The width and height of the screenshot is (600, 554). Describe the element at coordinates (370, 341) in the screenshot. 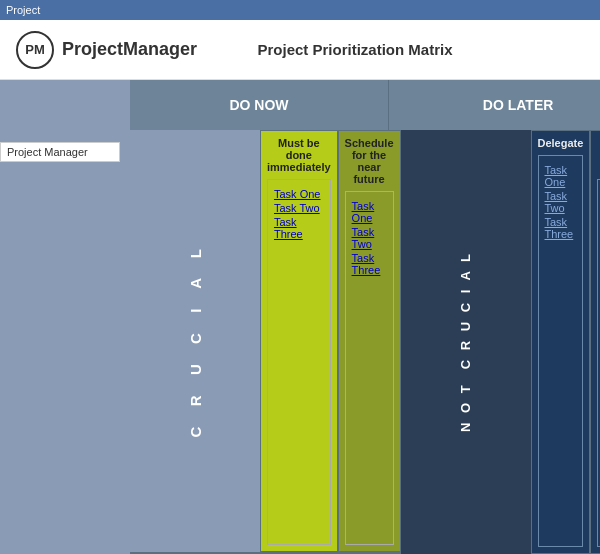

I see `cell-crucial-later: Schedule for the near future Task One Ta…` at that location.